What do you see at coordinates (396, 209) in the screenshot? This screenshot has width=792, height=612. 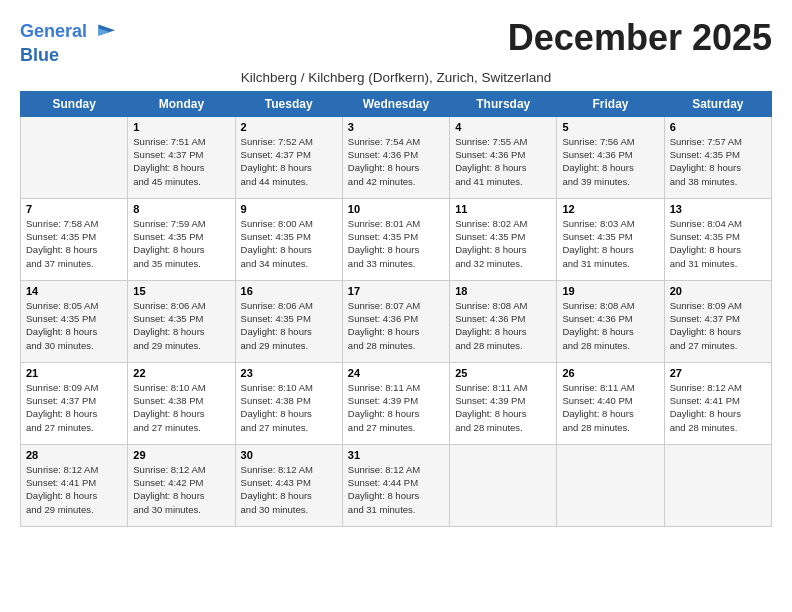 I see `day-number: 10` at bounding box center [396, 209].